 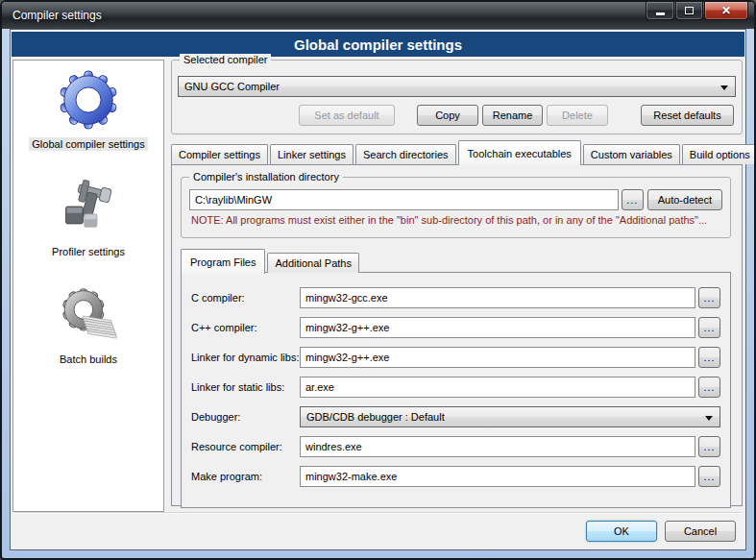 What do you see at coordinates (498, 476) in the screenshot?
I see `make-program-input` at bounding box center [498, 476].